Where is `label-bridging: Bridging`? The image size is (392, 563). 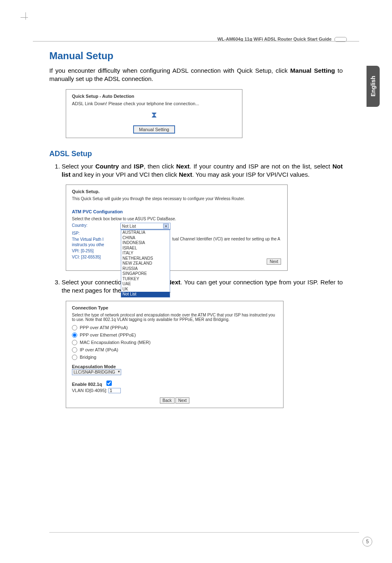
label-bridging: Bridging is located at coordinates (88, 357).